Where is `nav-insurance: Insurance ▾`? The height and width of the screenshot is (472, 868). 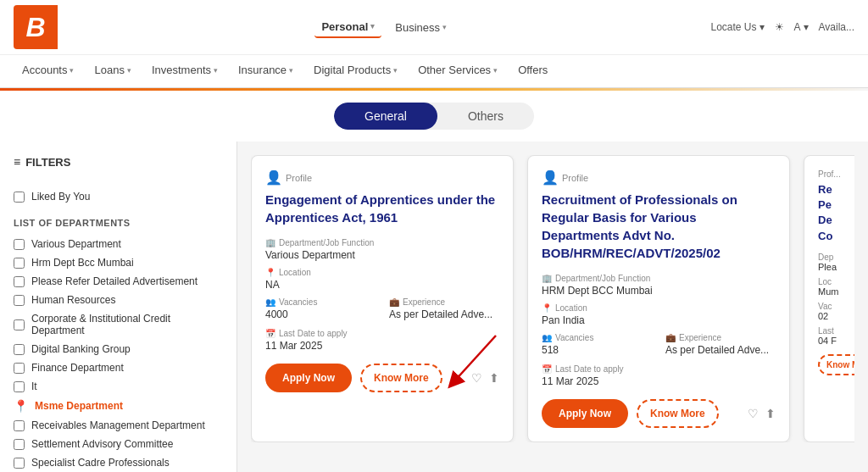
nav-insurance: Insurance ▾ is located at coordinates (266, 71).